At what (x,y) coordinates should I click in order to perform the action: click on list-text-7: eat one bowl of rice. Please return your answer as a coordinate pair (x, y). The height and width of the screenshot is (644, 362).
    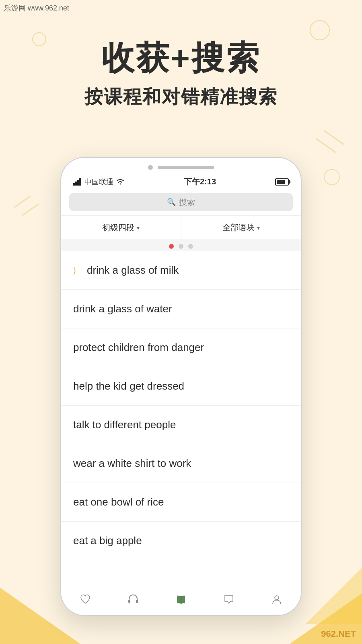
    Looking at the image, I should click on (118, 502).